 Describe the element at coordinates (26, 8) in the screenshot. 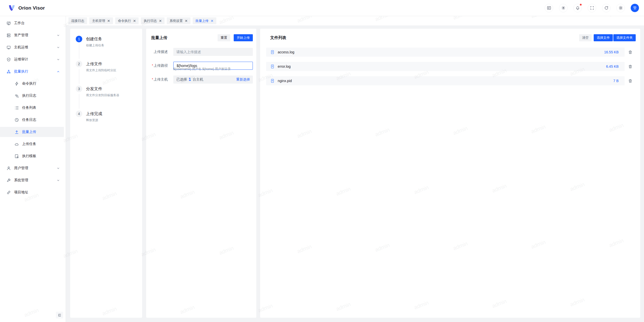

I see `brand: Orion Visor` at that location.